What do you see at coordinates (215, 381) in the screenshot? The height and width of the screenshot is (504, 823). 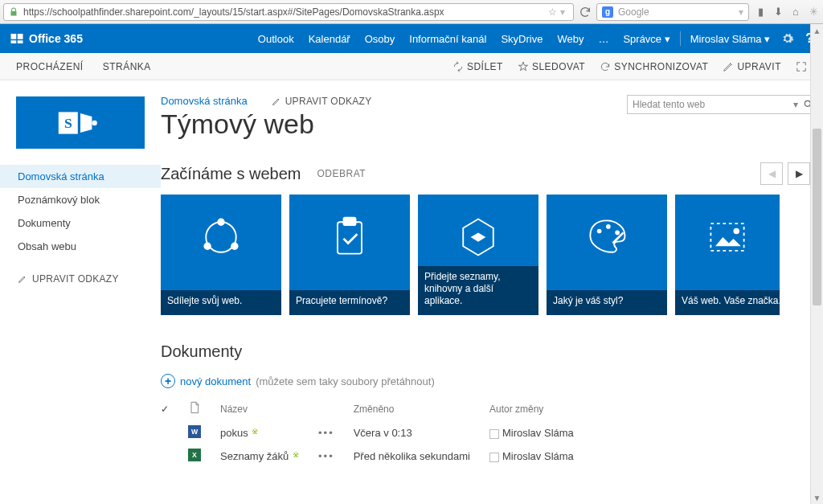 I see `new-document-link: nový dokument` at bounding box center [215, 381].